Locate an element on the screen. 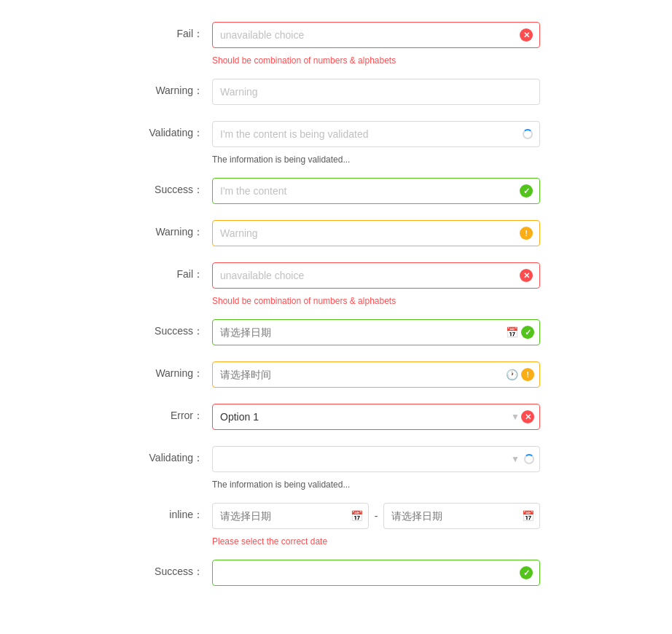 This screenshot has width=672, height=634. label-success-date: Success： is located at coordinates (172, 329).